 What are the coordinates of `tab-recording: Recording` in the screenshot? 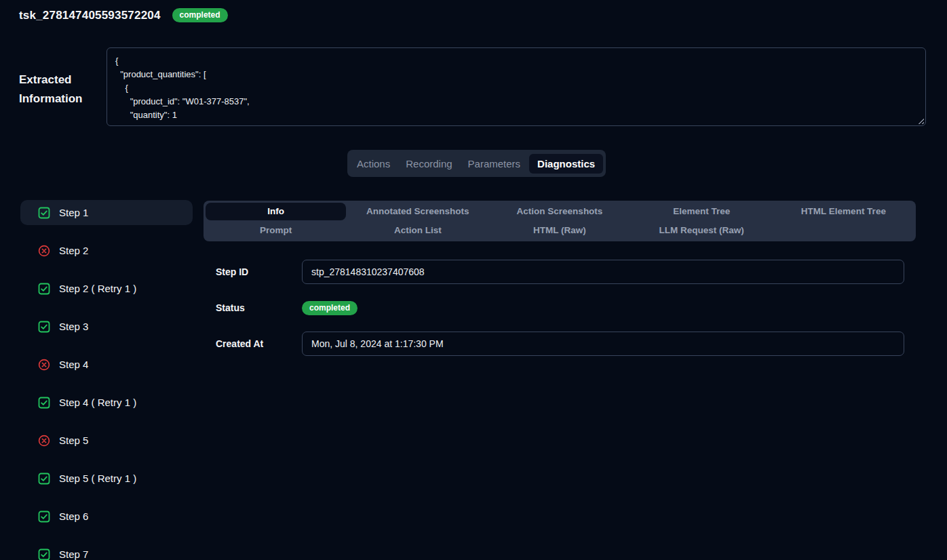 It's located at (429, 164).